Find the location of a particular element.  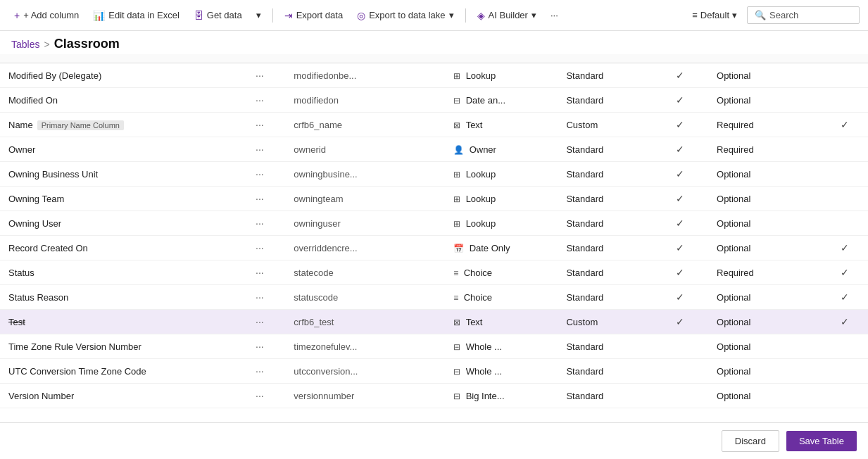

table-row: Owning Business Unit···owningbusine...⊞ … is located at coordinates (434, 175).